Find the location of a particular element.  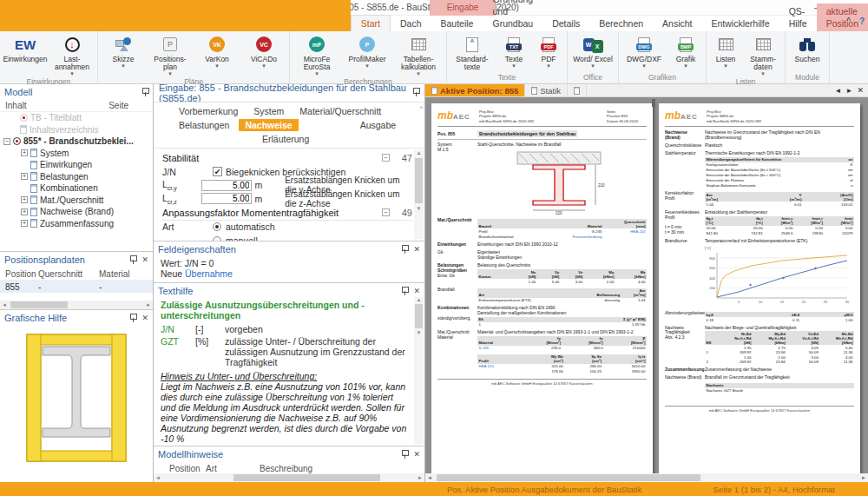

skizze-button: Skizze▾ is located at coordinates (123, 50).